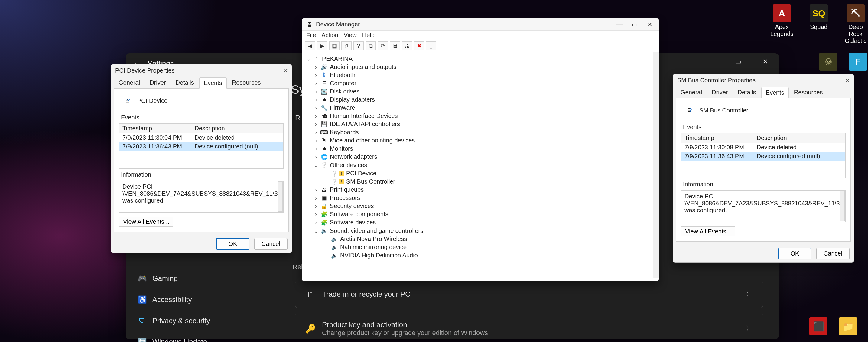  What do you see at coordinates (764, 156) in the screenshot?
I see `events-list: TimestampDescription7/9/2023 11:30:08 PM…` at bounding box center [764, 156].